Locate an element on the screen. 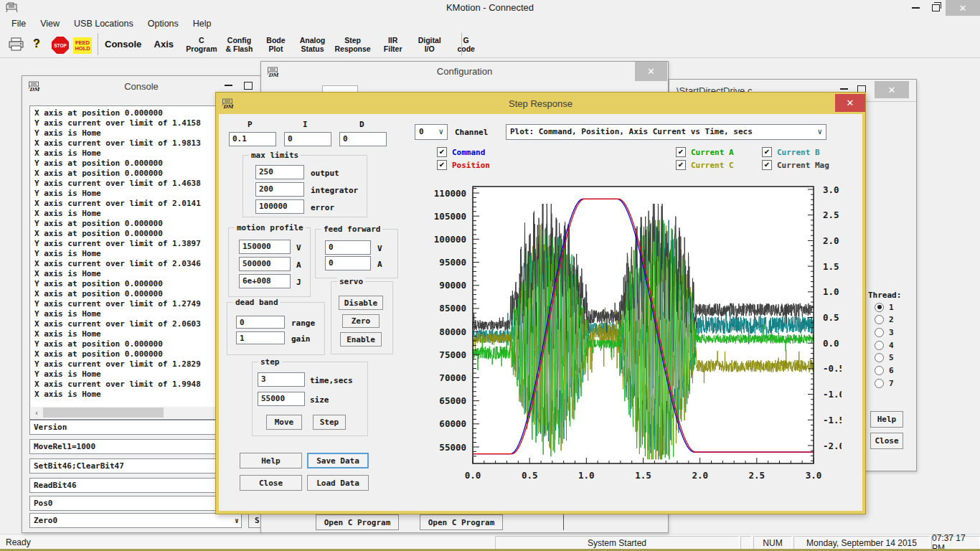 The width and height of the screenshot is (980, 551). step-label: step is located at coordinates (270, 362).